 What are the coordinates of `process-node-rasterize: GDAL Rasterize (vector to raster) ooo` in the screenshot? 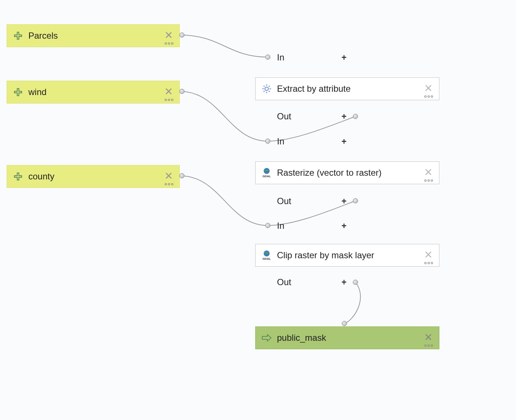 It's located at (347, 173).